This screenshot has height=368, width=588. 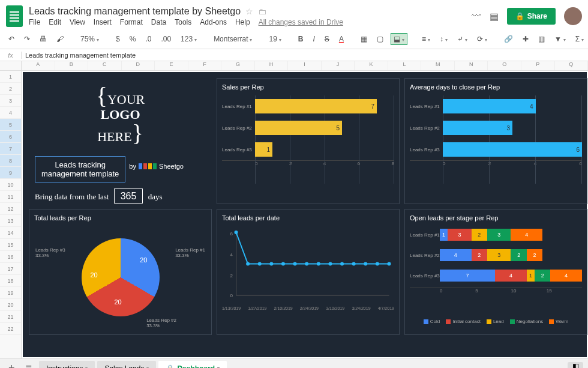 I want to click on font-select: Montserrat, so click(x=233, y=39).